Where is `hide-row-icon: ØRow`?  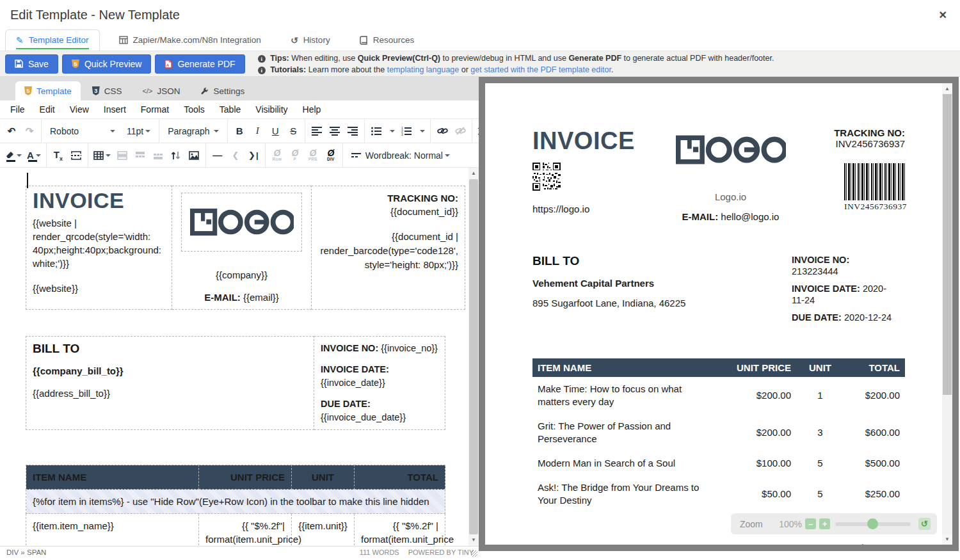
hide-row-icon: ØRow is located at coordinates (277, 156).